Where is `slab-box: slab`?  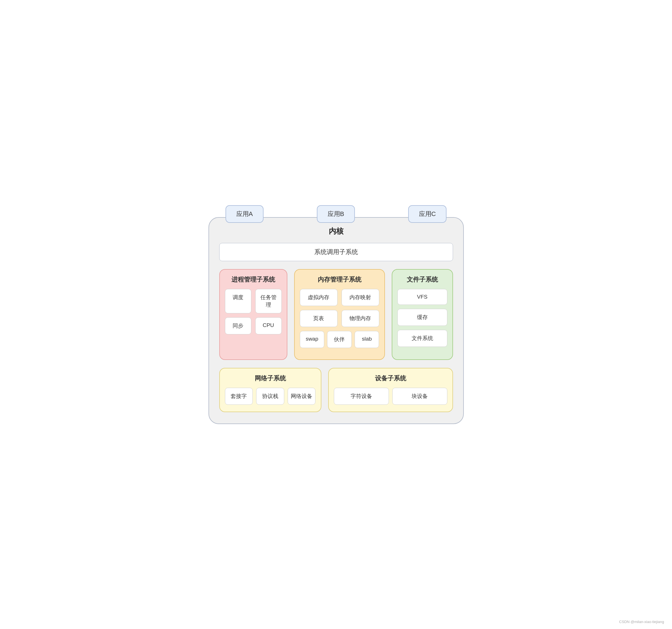
slab-box: slab is located at coordinates (367, 340).